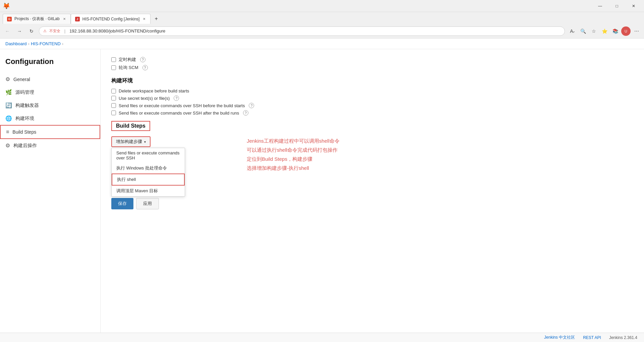 The width and height of the screenshot is (644, 342). What do you see at coordinates (37, 19) in the screenshot?
I see `tab-gitlab-label: Projects · 仪表板 · GitLab` at bounding box center [37, 19].